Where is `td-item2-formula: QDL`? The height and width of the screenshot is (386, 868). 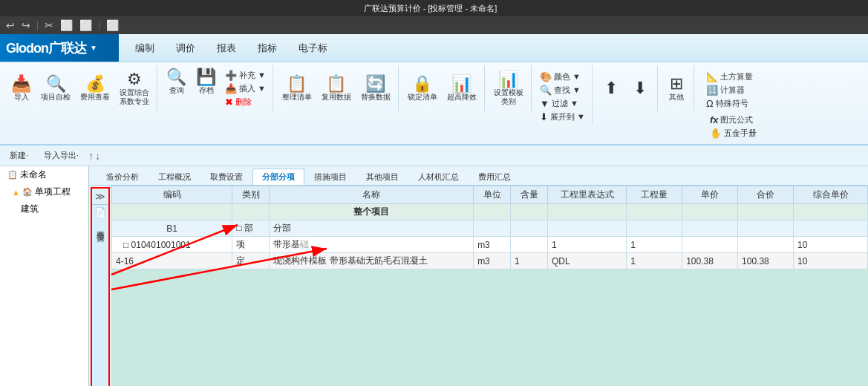
td-item2-formula: QDL is located at coordinates (587, 261).